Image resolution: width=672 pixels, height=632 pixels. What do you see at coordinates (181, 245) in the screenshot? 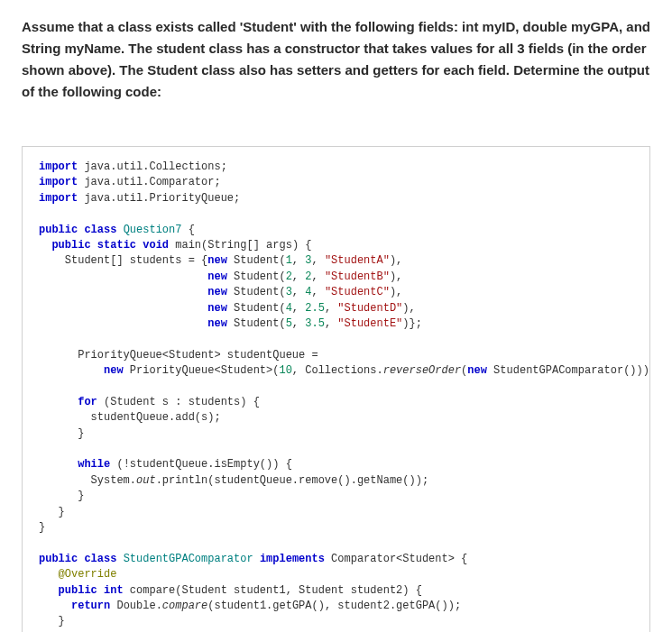
I see `main-method: public static void main(String[] args) {` at bounding box center [181, 245].